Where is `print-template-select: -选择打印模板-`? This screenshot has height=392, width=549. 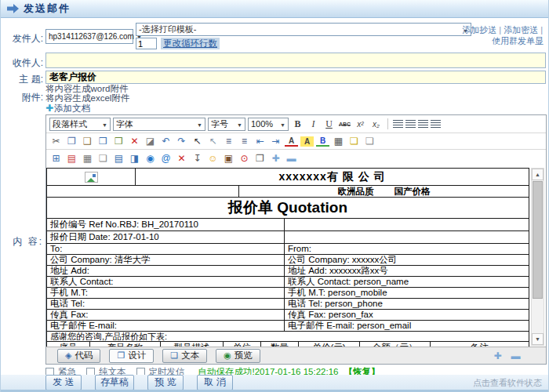
print-template-select: -选择打印模板- is located at coordinates (304, 30).